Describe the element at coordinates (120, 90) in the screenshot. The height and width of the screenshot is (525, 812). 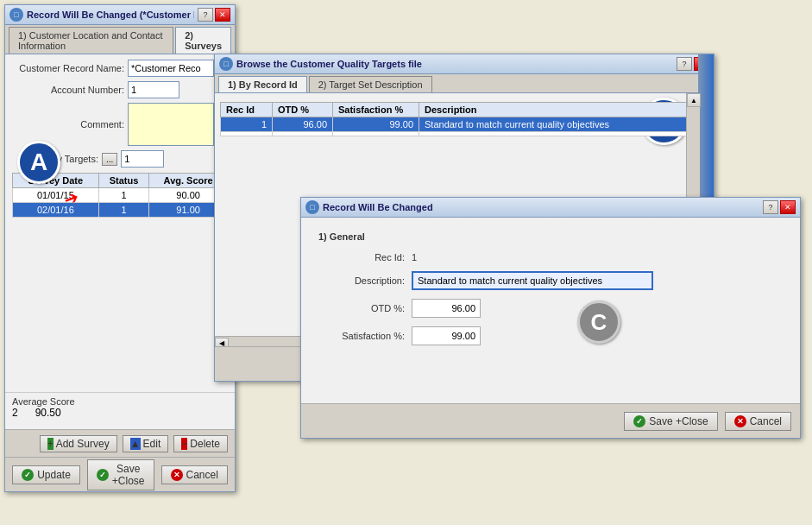
I see `account-number-row: Account Number:` at that location.